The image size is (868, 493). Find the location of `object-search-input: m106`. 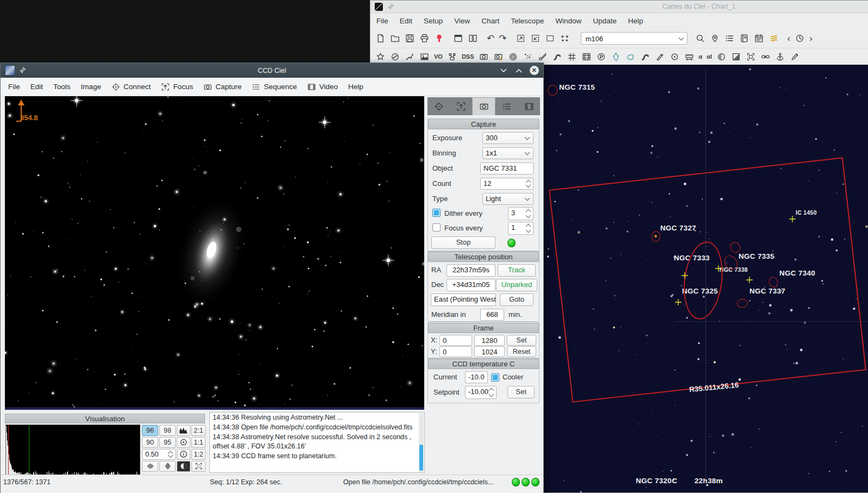

object-search-input: m106 is located at coordinates (634, 38).